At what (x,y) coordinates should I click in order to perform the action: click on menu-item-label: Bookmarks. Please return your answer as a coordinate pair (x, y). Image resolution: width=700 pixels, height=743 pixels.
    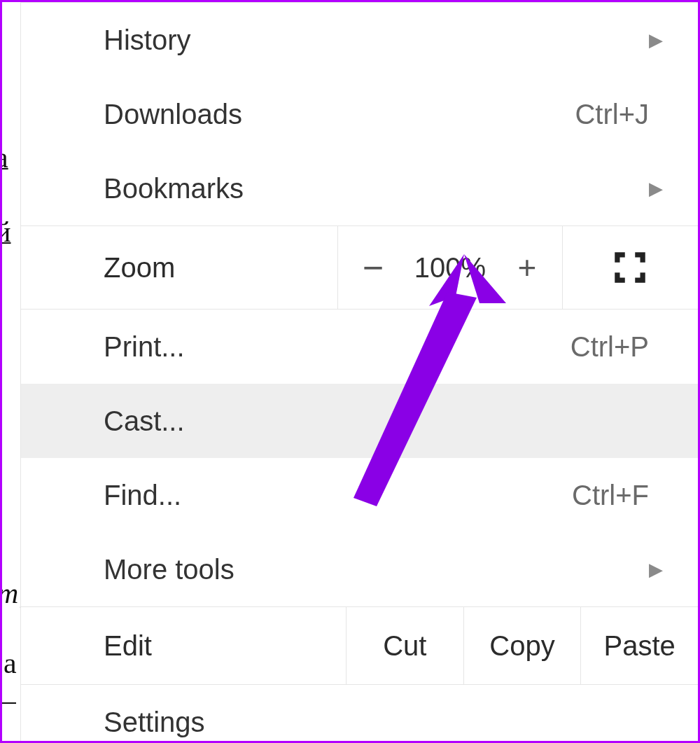
    Looking at the image, I should click on (377, 189).